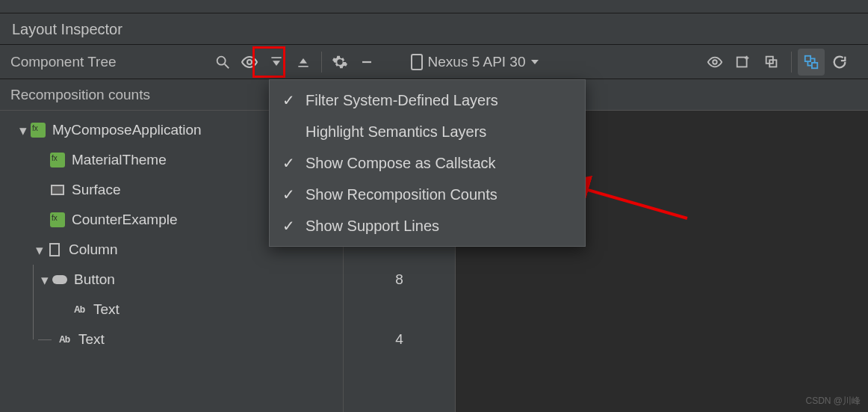  What do you see at coordinates (434, 7) in the screenshot?
I see `window-top-strip` at bounding box center [434, 7].